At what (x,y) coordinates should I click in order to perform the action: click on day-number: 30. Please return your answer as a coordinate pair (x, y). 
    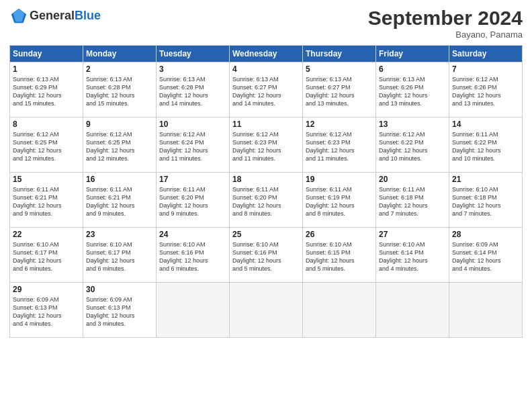
    Looking at the image, I should click on (120, 289).